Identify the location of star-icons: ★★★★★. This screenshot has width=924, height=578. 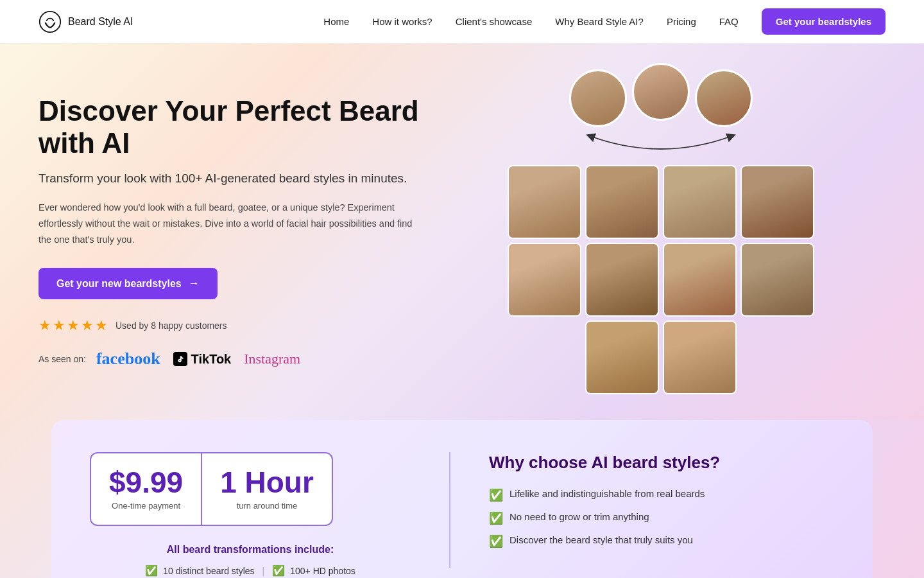
(74, 326).